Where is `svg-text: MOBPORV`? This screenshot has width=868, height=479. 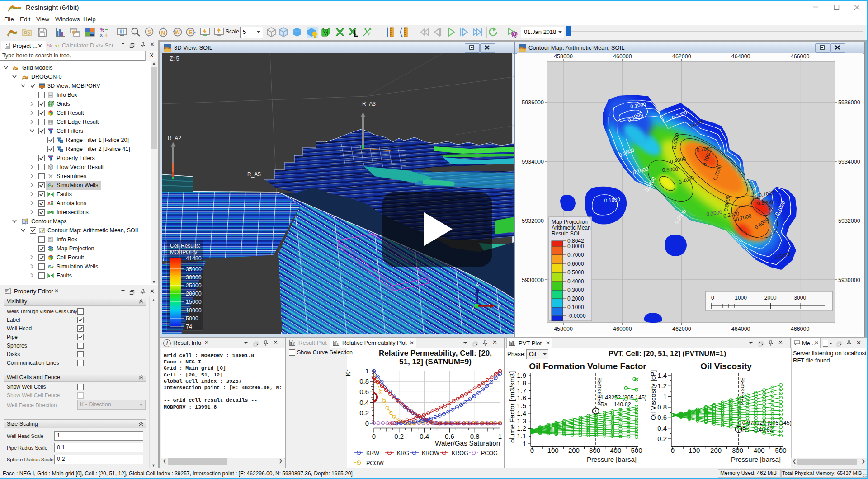 svg-text: MOBPORV is located at coordinates (184, 252).